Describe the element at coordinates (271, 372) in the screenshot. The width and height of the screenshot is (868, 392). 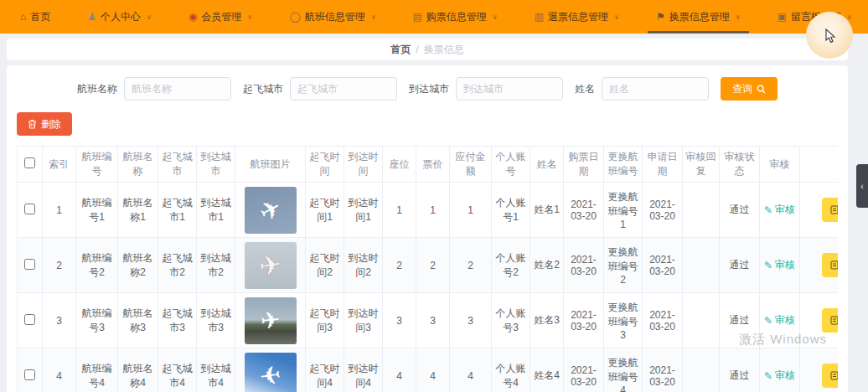
I see `flight-photo: ✈` at that location.